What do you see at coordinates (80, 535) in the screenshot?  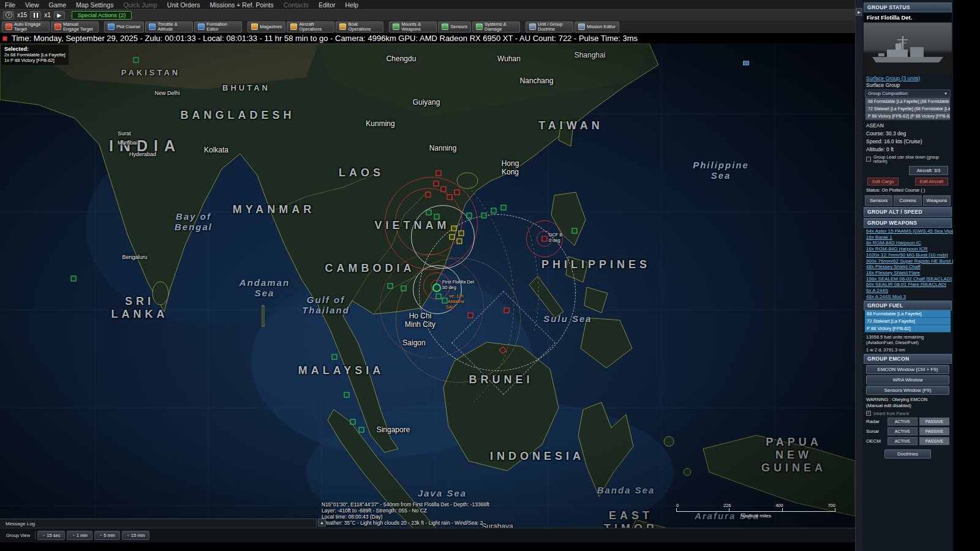 I see `time-step-button: ◔ 1 min` at bounding box center [80, 535].